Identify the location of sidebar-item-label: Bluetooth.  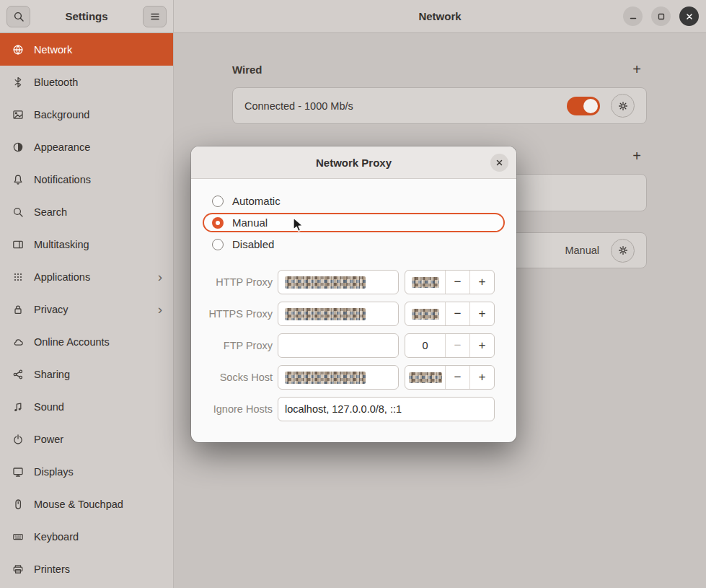
(56, 82).